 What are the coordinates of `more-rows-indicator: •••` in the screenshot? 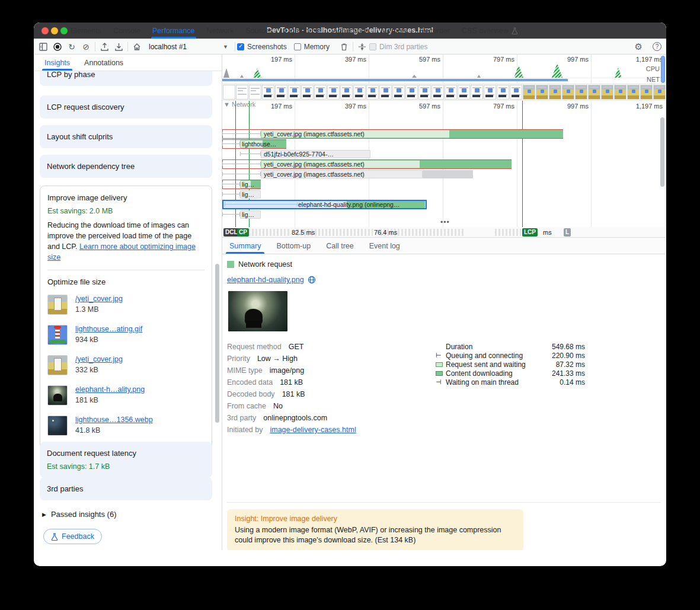 It's located at (445, 222).